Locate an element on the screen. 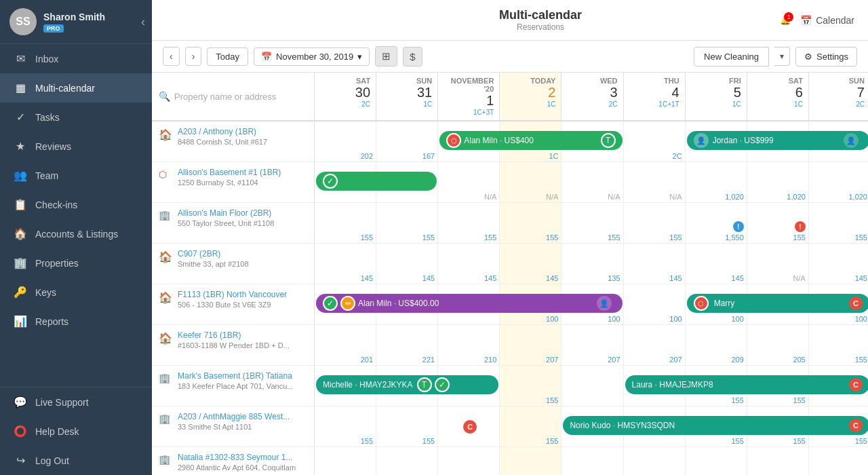 Image resolution: width=868 pixels, height=475 pixels. sidebar-item-multi-calendar: ▦ Multi-calendar is located at coordinates (76, 88).